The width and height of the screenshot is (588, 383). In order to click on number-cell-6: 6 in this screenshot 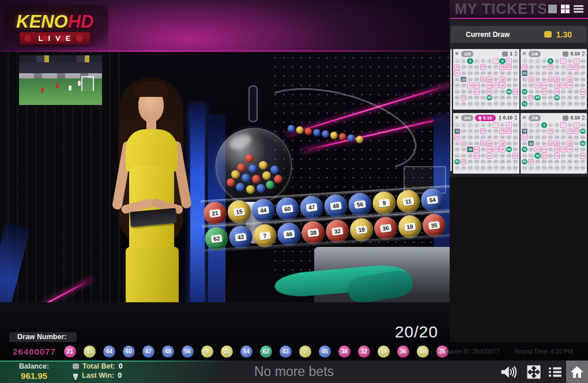, I will do `click(489, 61)`.